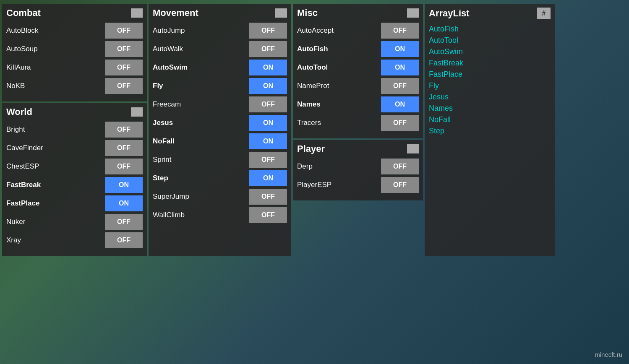 The image size is (629, 364). Describe the element at coordinates (18, 68) in the screenshot. I see `module-name: KillAura` at that location.